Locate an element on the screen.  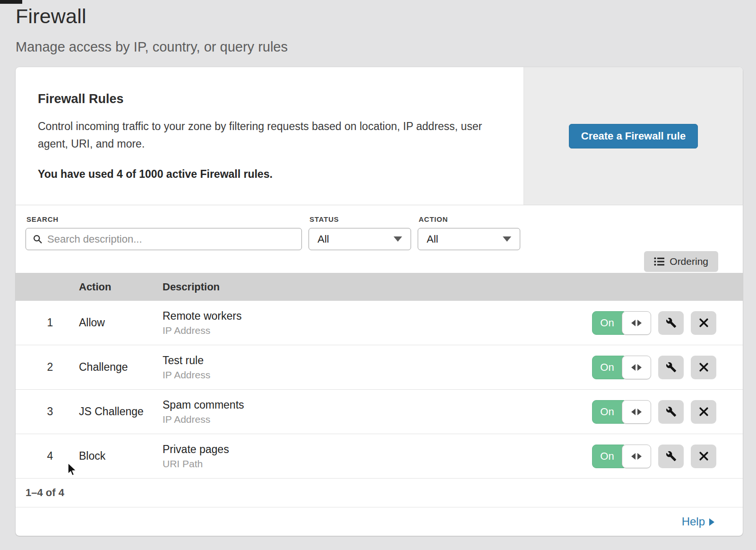
filters-bar: SEARCH STATUS All ACTION All is located at coordinates (379, 239).